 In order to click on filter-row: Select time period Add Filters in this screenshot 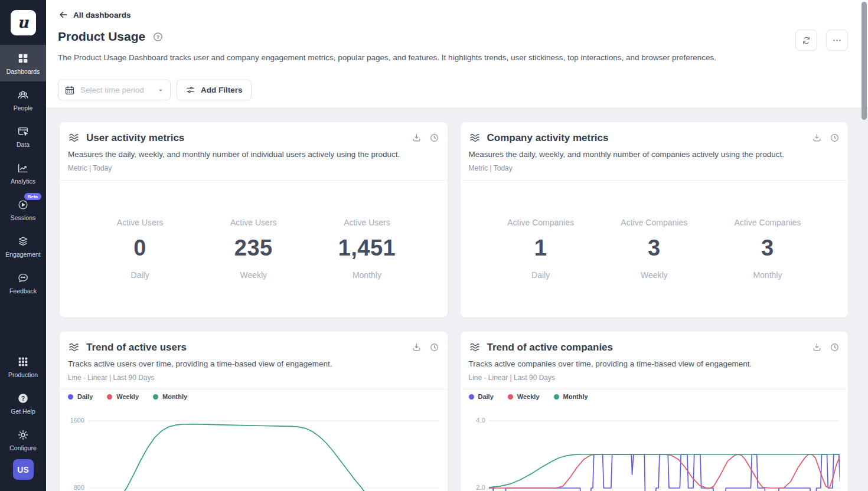, I will do `click(155, 90)`.